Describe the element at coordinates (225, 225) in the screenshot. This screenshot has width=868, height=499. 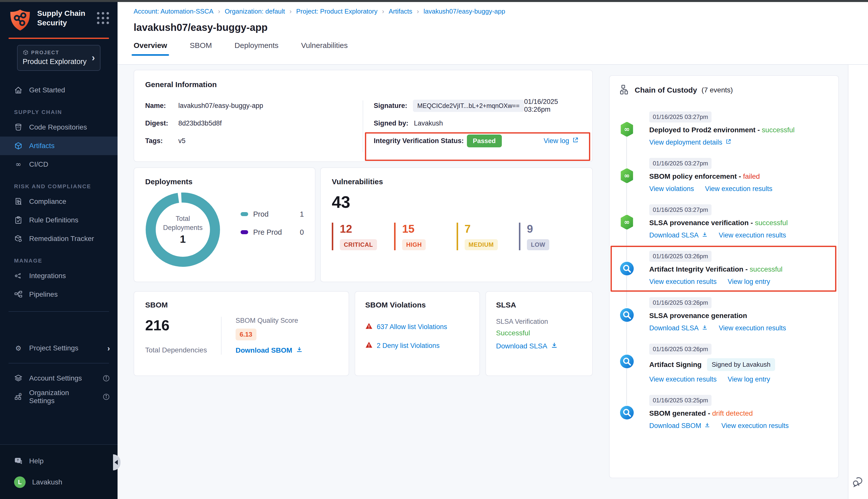
I see `deployments-card: Deployments TotalDeployments 1` at that location.